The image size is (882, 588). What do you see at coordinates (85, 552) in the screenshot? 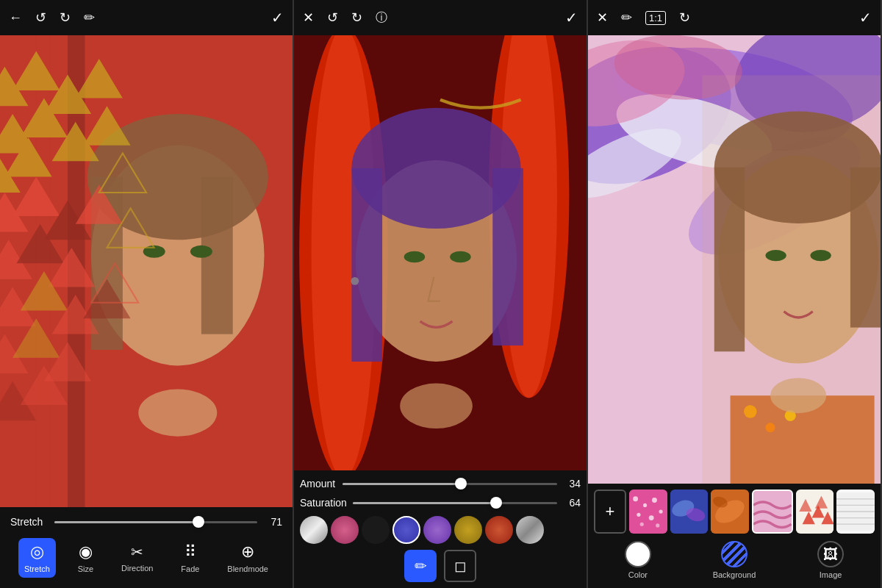
I see `size-tool-icon: ◉` at bounding box center [85, 552].